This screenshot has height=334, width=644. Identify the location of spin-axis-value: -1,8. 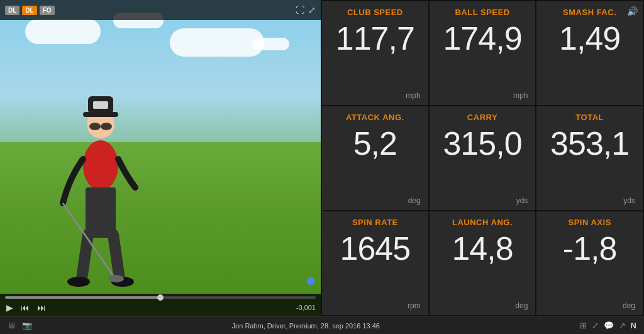
(590, 248).